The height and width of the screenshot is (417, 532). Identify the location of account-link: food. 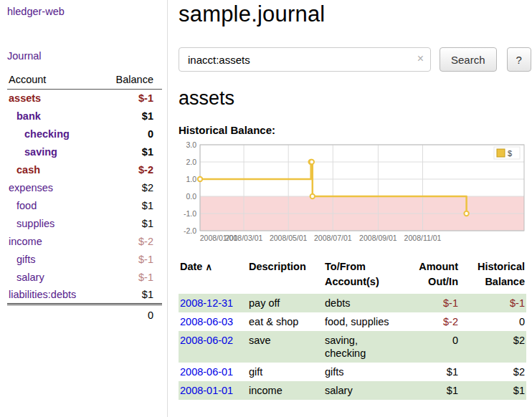
(27, 206).